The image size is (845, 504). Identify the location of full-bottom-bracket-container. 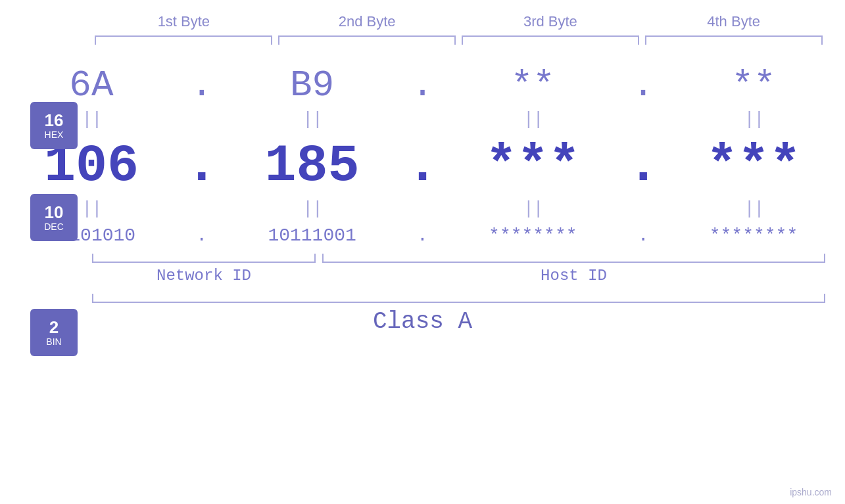
(422, 298).